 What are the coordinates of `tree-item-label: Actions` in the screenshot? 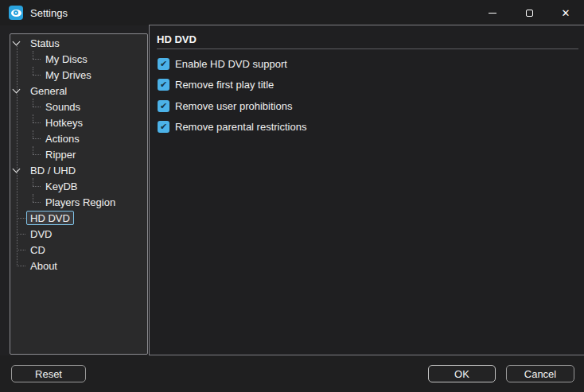 It's located at (62, 138).